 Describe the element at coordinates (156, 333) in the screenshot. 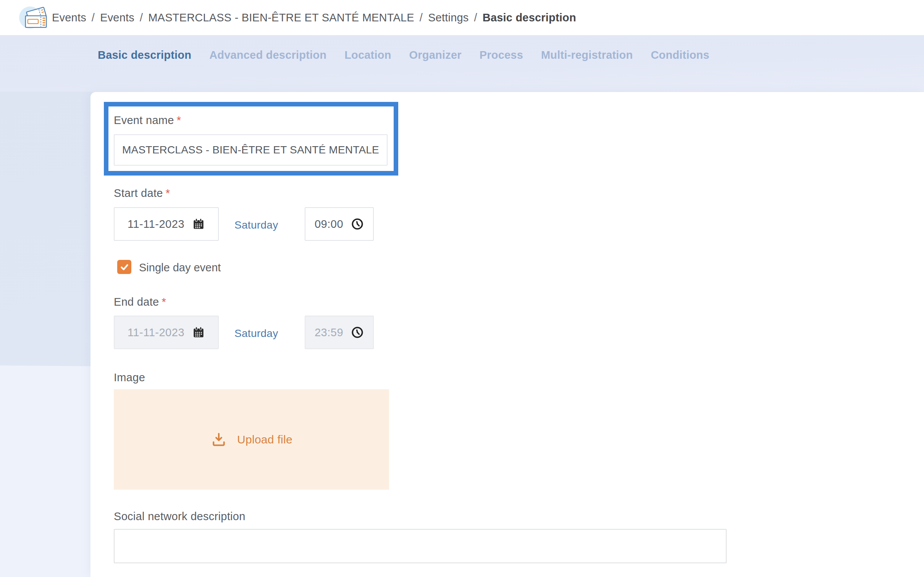

I see `end-date-value: 11-11-2023` at that location.